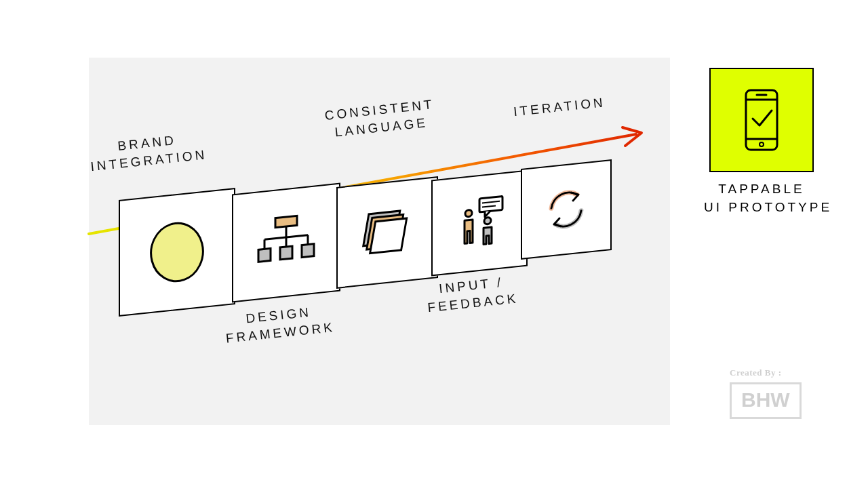 The height and width of the screenshot is (482, 868). What do you see at coordinates (177, 252) in the screenshot?
I see `step-card-brand-integration` at bounding box center [177, 252].